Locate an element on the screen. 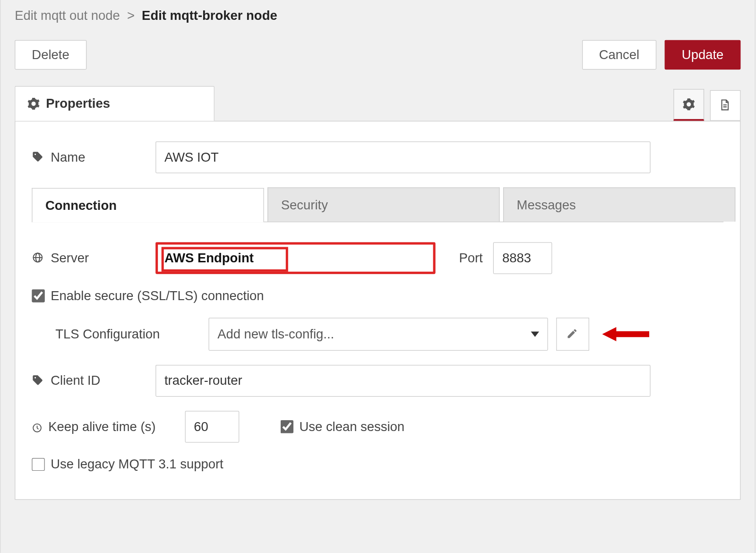 The width and height of the screenshot is (756, 553). keepalive-label: Keep alive time (s) is located at coordinates (108, 427).